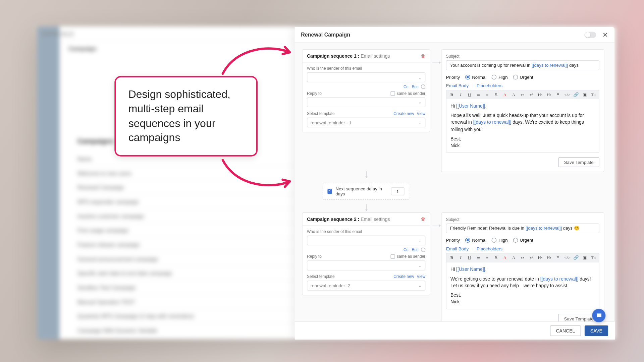 Image resolution: width=644 pixels, height=362 pixels. Describe the element at coordinates (48, 183) in the screenshot. I see `sidebar` at that location.